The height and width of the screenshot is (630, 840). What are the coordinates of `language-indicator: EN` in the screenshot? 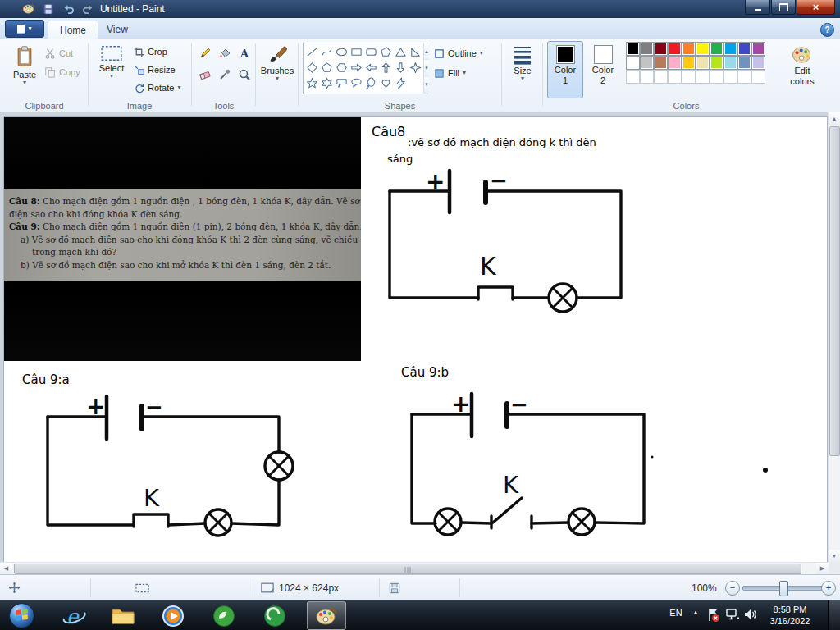 It's located at (676, 613).